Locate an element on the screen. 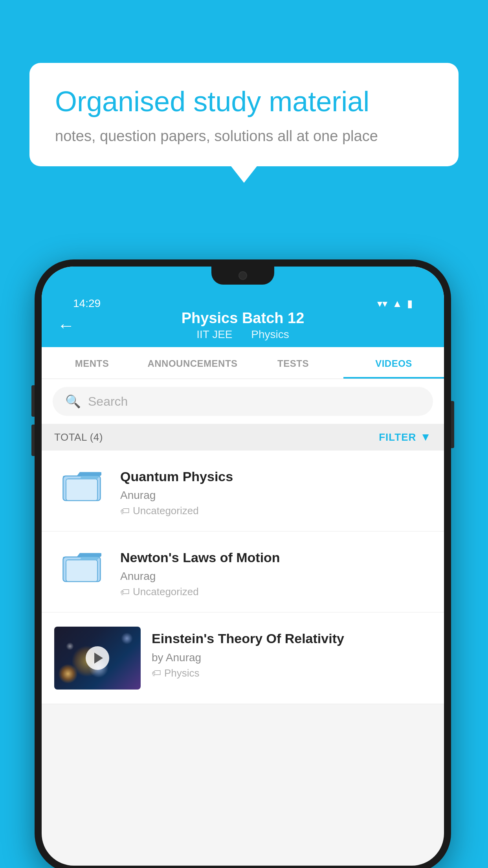 The width and height of the screenshot is (488, 868). app-header-top: ← Physics Batch 12 IIT JEE Physics is located at coordinates (243, 329).